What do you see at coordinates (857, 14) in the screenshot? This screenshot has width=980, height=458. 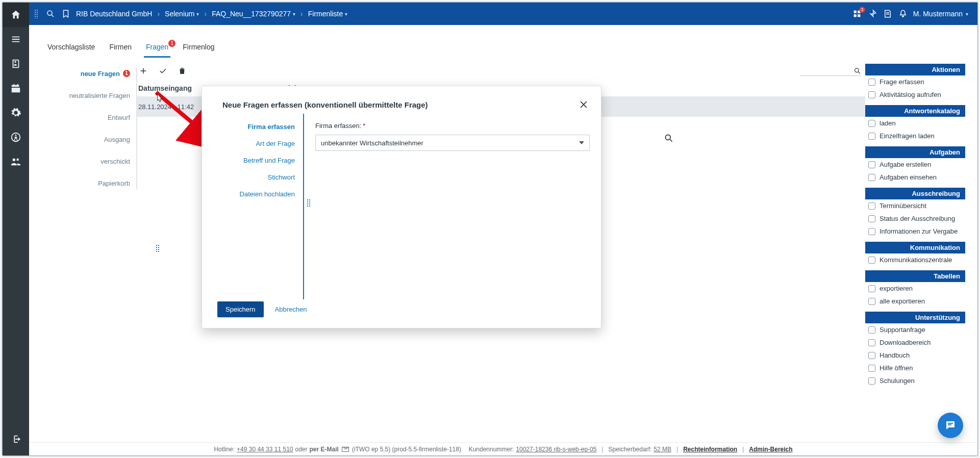 I see `apps-icon: 3` at bounding box center [857, 14].